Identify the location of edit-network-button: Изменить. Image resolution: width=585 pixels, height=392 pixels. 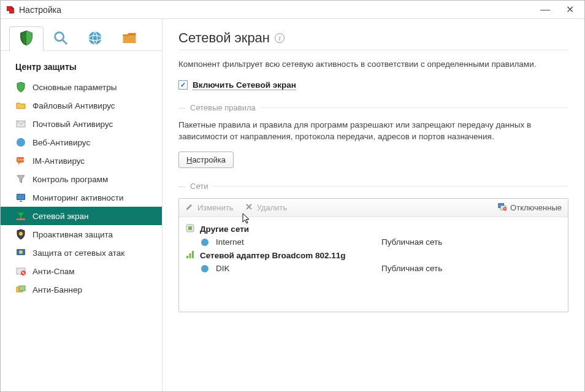
(210, 207).